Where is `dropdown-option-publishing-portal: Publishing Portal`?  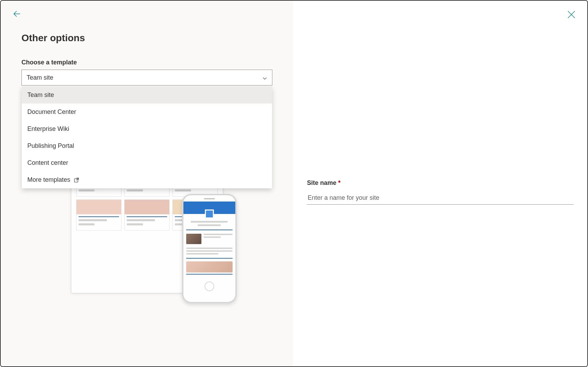 dropdown-option-publishing-portal: Publishing Portal is located at coordinates (147, 146).